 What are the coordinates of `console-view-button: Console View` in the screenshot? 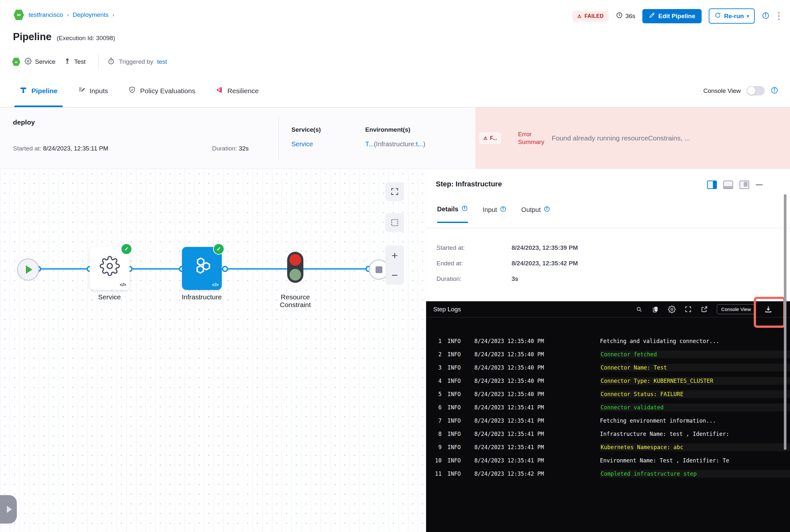 It's located at (736, 309).